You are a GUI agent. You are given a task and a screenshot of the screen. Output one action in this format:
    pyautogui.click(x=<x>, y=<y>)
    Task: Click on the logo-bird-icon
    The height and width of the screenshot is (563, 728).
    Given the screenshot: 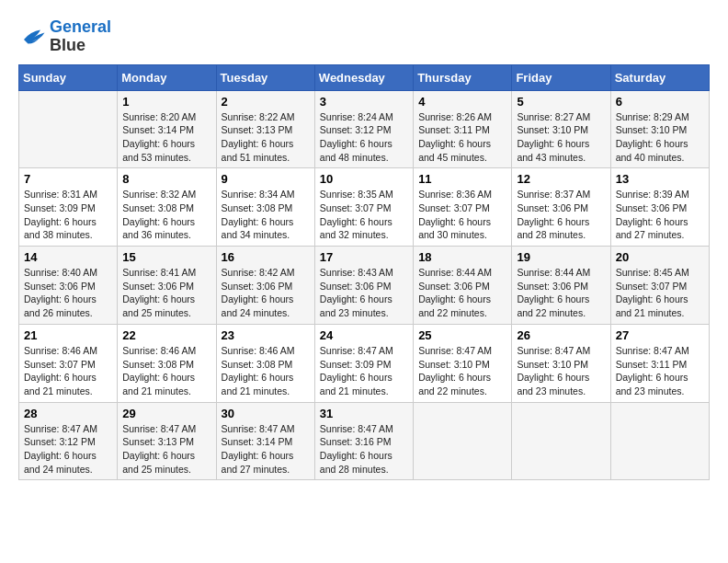 What is the action you would take?
    pyautogui.click(x=32, y=37)
    